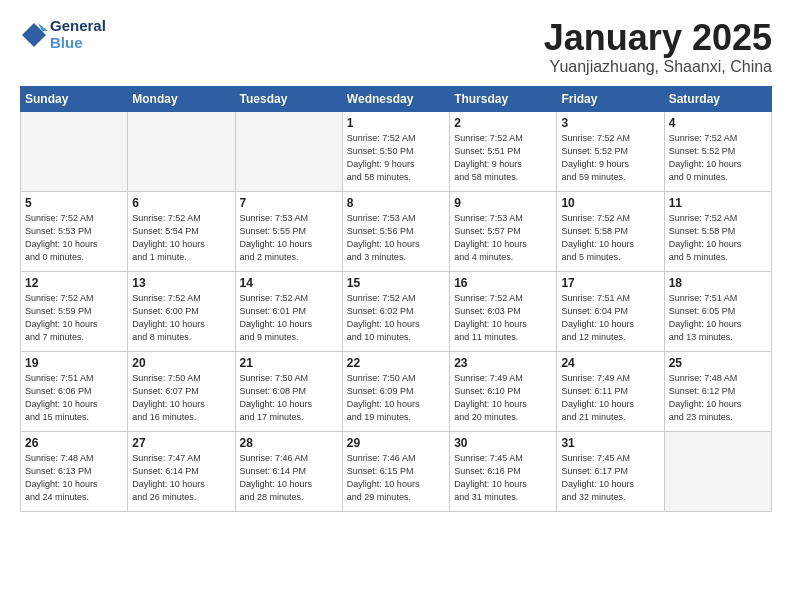 This screenshot has width=792, height=612. Describe the element at coordinates (610, 478) in the screenshot. I see `day-info: Sunrise: 7:45 AM Sunset: 6:17 PM Dayligh…` at that location.